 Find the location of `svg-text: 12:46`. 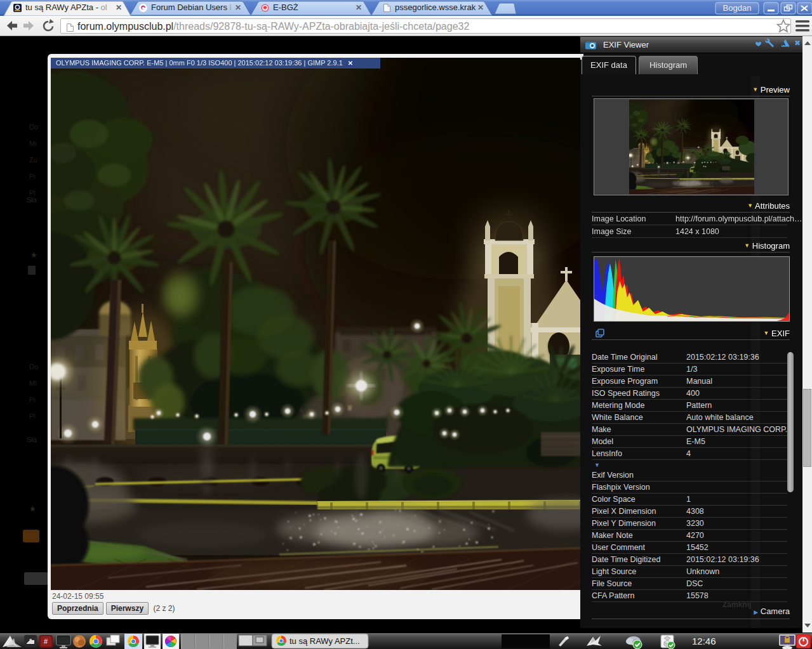

svg-text: 12:46 is located at coordinates (704, 641).